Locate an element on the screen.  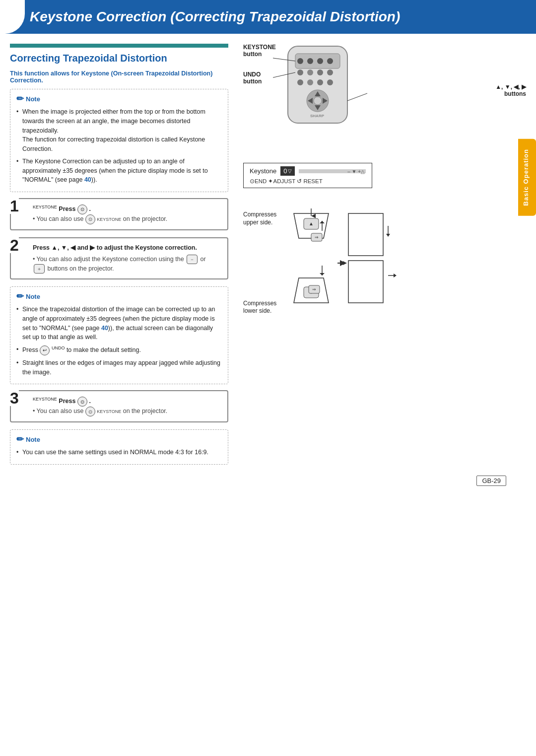
teal-bar is located at coordinates (119, 46).